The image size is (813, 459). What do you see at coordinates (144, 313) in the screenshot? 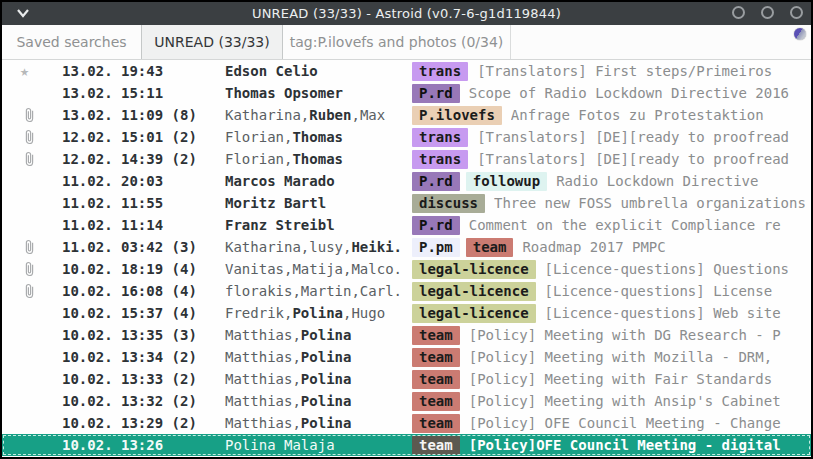
I see `thread-date: 10.02. 15:37 (4)` at bounding box center [144, 313].